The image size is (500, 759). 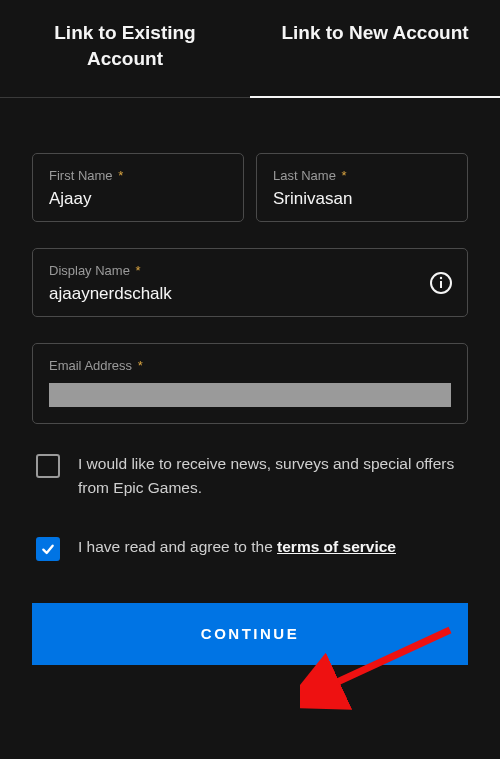 I want to click on first-name-field: First Name *, so click(x=138, y=188).